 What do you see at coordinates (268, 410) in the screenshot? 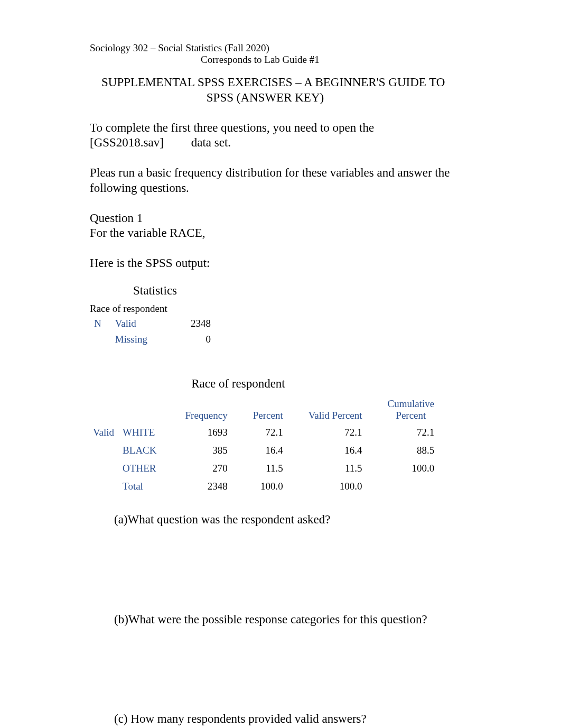
I see `table-header-row: Frequency Percent Valid Percent Cumulati…` at bounding box center [268, 410].